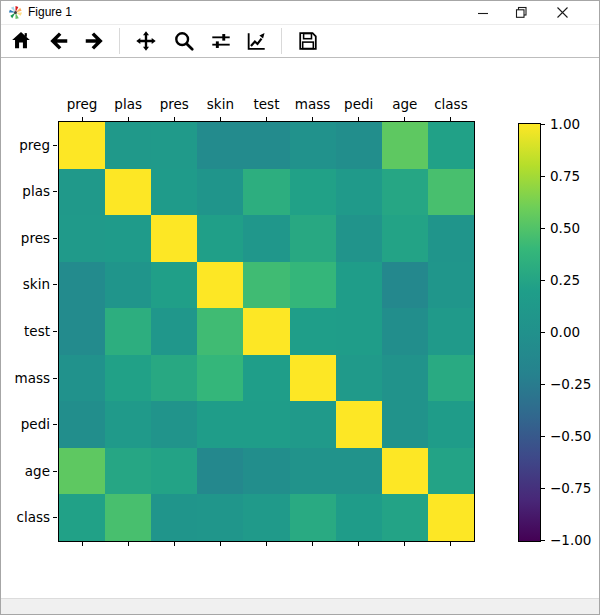 Image resolution: width=600 pixels, height=615 pixels. Describe the element at coordinates (562, 12) in the screenshot. I see `close-button` at that location.